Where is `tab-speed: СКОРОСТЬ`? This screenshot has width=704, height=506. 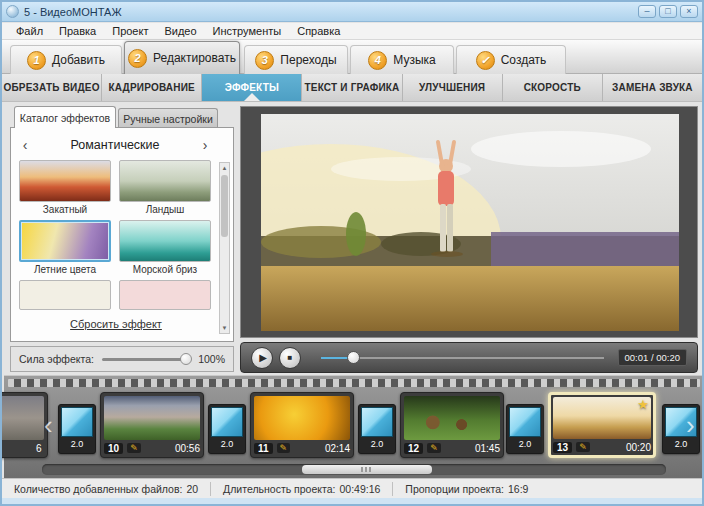
tab-speed: СКОРОСТЬ is located at coordinates (553, 88).